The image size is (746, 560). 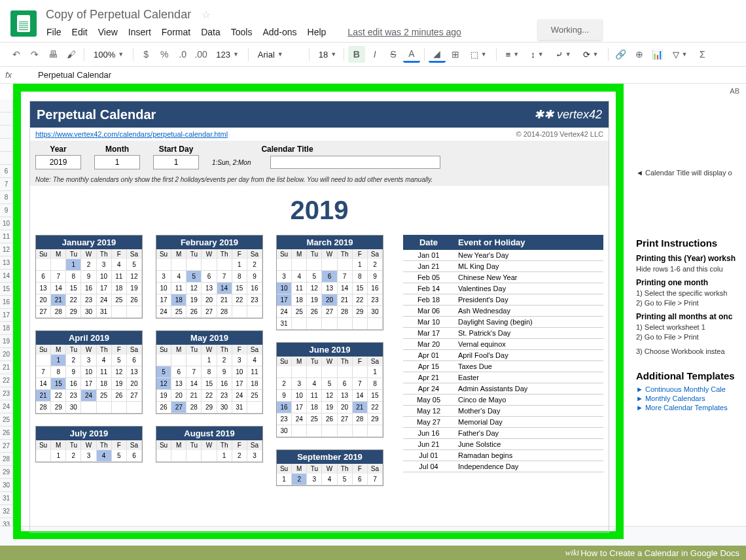 I want to click on event-row: Jan 21ML King Day, so click(x=503, y=267).